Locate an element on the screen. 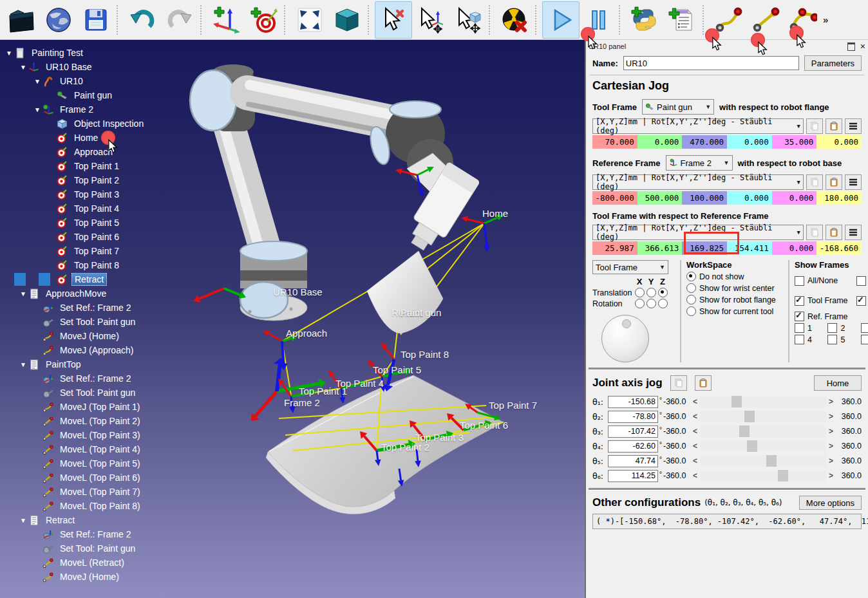 The height and width of the screenshot is (598, 868). tree-item-top-paint-1: Top Paint 1 is located at coordinates (103, 166).